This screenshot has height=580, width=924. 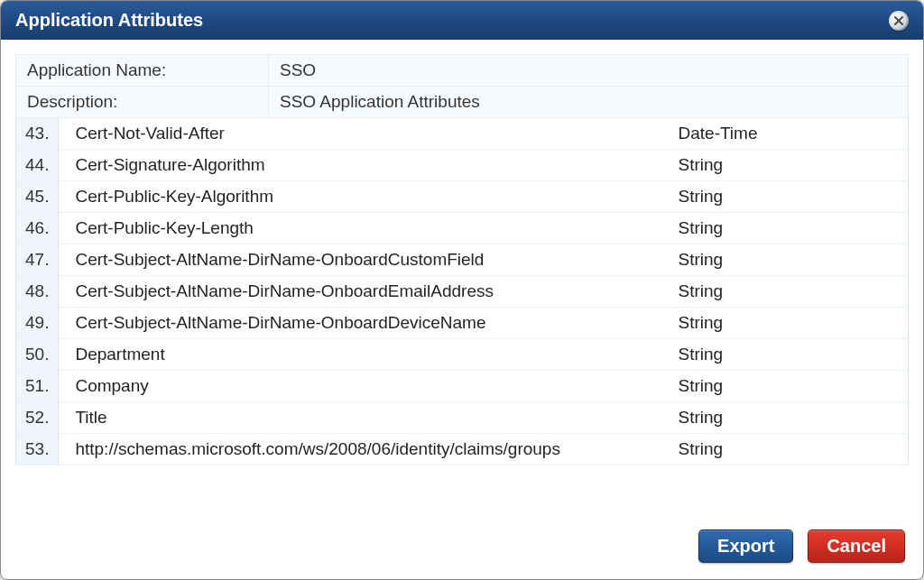 What do you see at coordinates (38, 197) in the screenshot?
I see `row-number: 45.` at bounding box center [38, 197].